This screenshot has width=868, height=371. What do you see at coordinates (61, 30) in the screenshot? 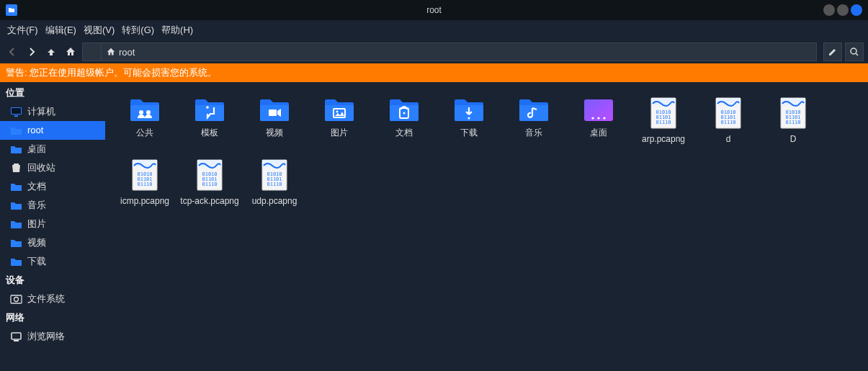
I see `menu-item: 编辑(E)` at bounding box center [61, 30].